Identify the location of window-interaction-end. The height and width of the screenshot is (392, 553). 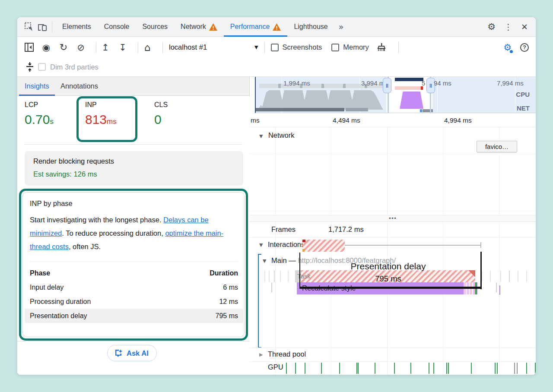
(422, 88).